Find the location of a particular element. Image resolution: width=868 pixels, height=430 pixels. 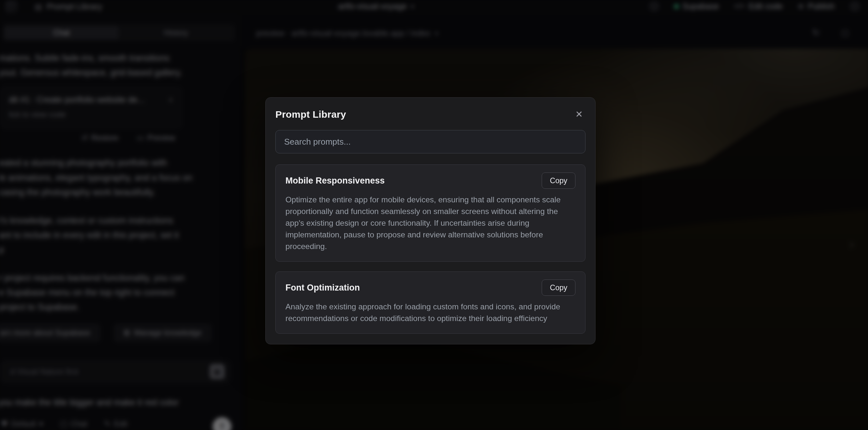

dialog-title: Prompt Library is located at coordinates (311, 115).